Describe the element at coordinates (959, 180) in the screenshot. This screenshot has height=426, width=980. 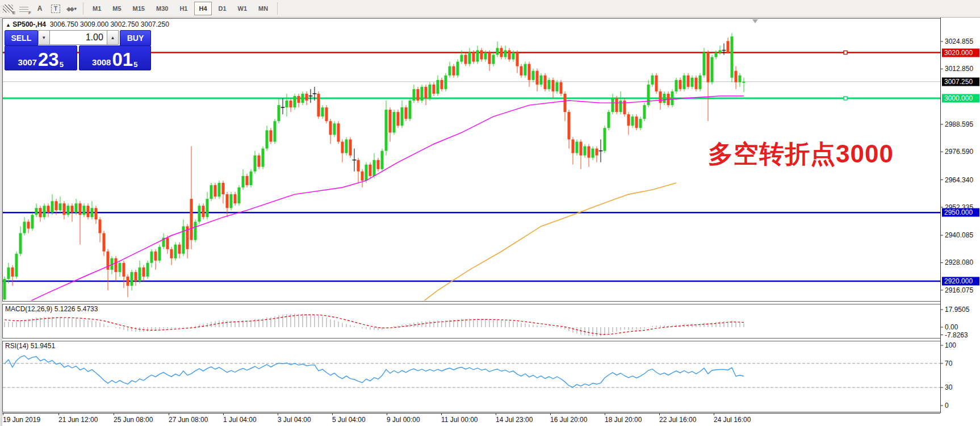
I see `price-tick-label: 2964.340` at that location.